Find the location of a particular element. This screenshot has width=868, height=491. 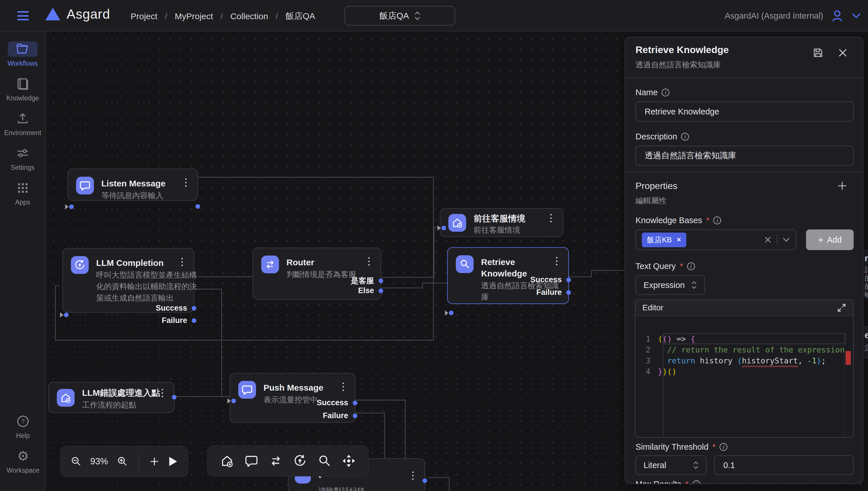

properties-subtitle: 編輯屬性 is located at coordinates (651, 201).